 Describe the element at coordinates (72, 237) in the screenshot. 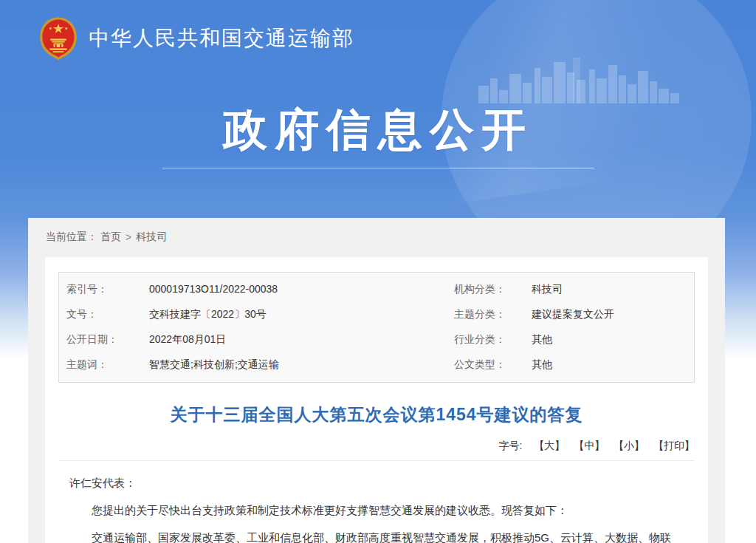

I see `breadcrumb-label: 当前位置：` at that location.